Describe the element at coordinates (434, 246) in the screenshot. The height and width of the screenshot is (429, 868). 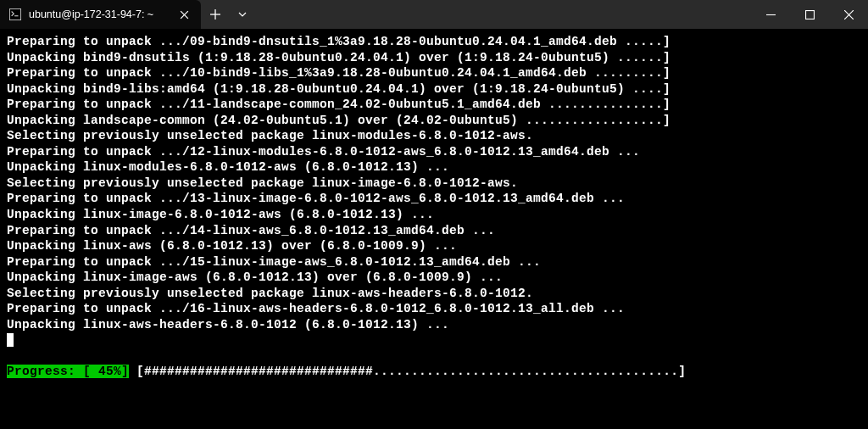
I see `output-line: Unpacking linux-aws (6.8.0-1012.13) over…` at that location.